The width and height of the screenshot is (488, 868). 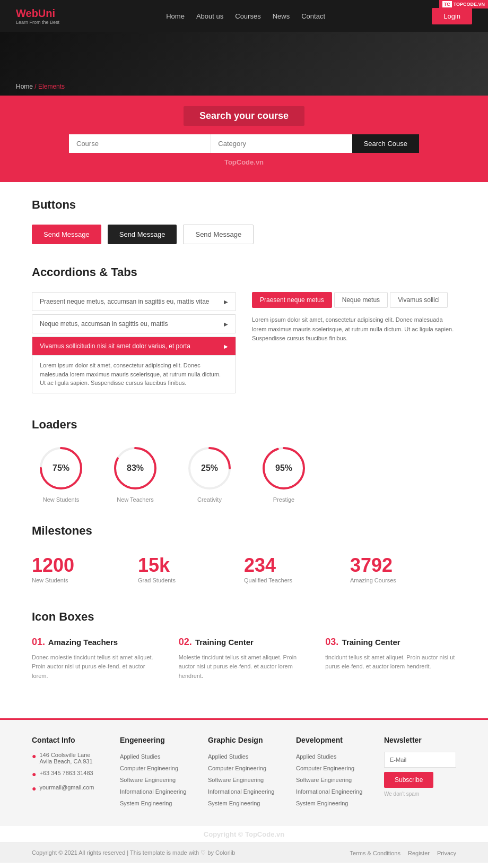 What do you see at coordinates (241, 792) in the screenshot?
I see `graphic-link-4: Informational Engineering` at bounding box center [241, 792].